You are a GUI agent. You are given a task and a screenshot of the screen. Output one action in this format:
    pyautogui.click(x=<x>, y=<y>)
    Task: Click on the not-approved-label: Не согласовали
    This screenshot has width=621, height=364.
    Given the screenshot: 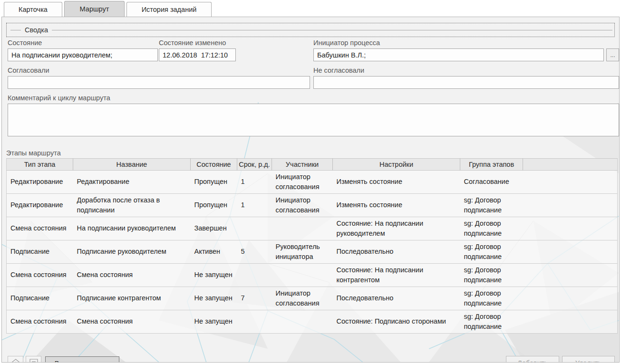 What is the action you would take?
    pyautogui.click(x=339, y=70)
    